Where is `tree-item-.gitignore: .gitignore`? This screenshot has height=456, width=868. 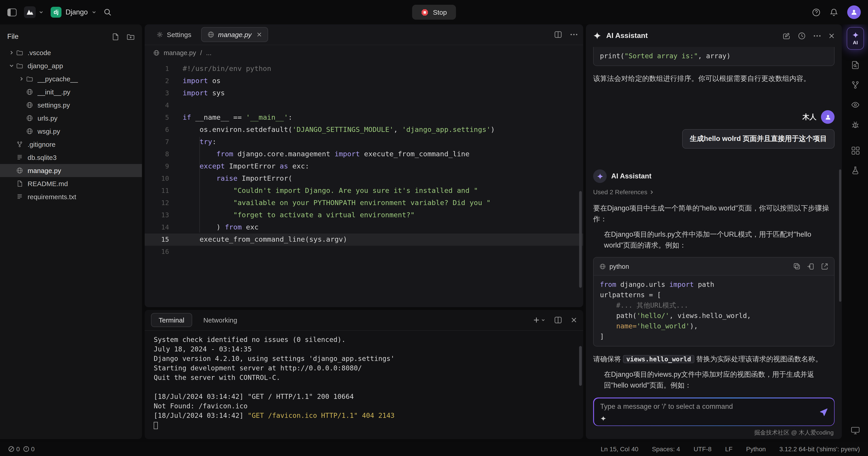 tree-item-.gitignore: .gitignore is located at coordinates (71, 144).